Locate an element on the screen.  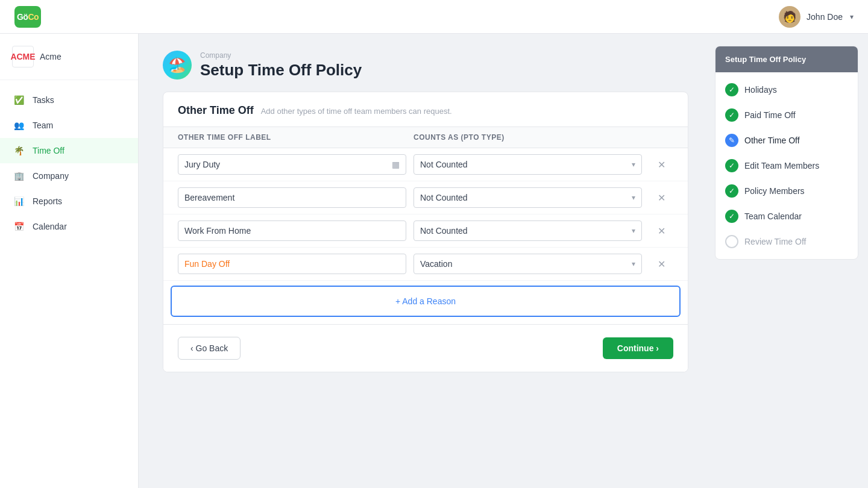
company-name: Acme is located at coordinates (51, 57).